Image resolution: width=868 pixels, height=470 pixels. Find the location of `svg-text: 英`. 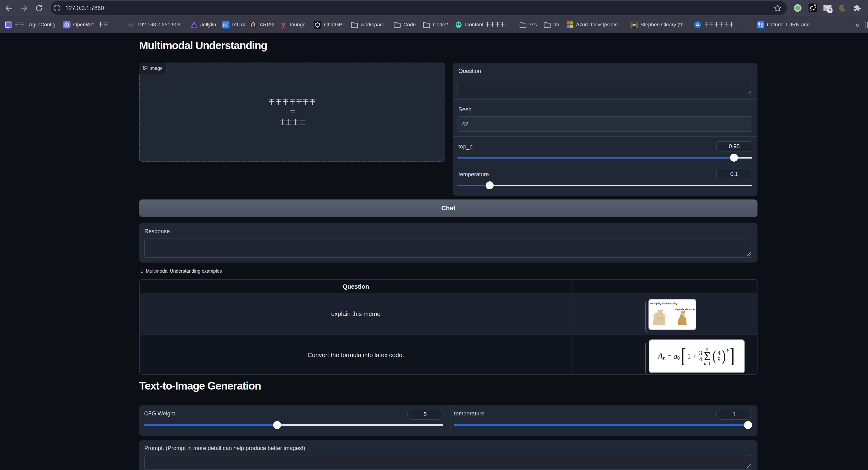

svg-text: 英 is located at coordinates (815, 6).